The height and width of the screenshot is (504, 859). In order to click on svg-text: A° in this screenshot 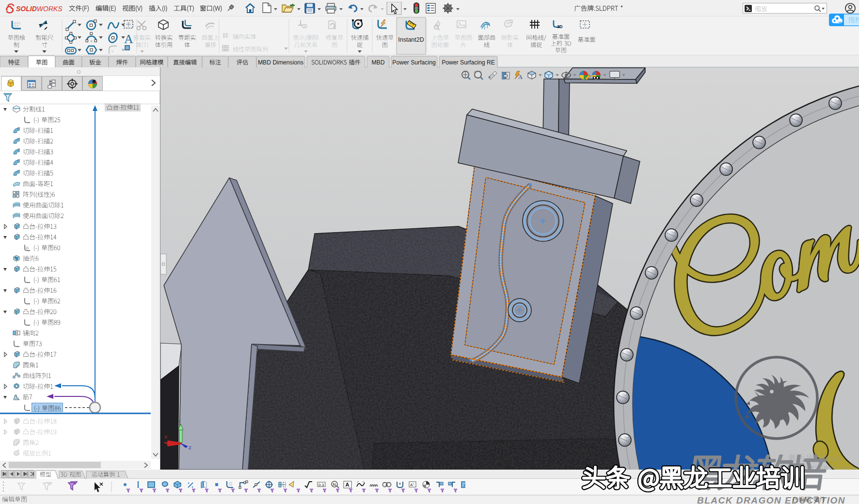, I will do `click(412, 485)`.